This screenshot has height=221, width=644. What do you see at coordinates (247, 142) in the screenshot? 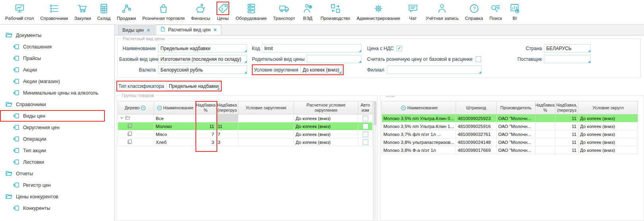
I see `groups-table-row: Хлеб33До копеек (вниз)` at bounding box center [247, 142].